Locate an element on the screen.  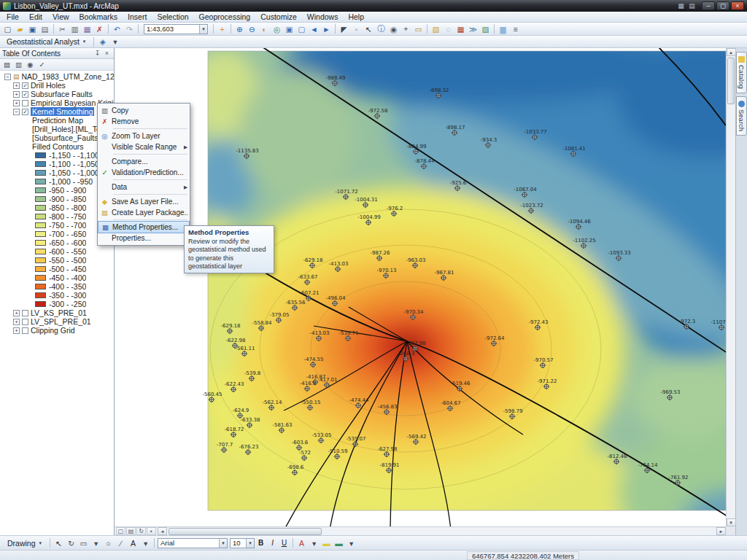
python-window-icon: ≫ is located at coordinates (473, 29).